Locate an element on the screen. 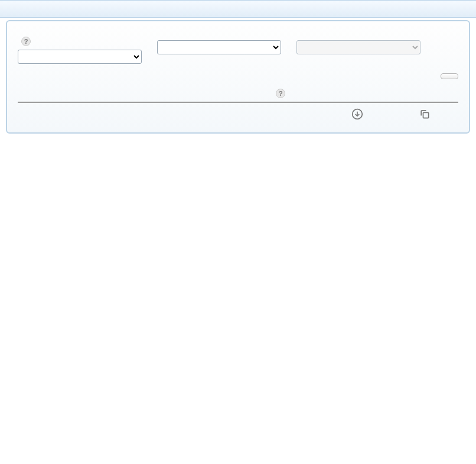 The height and width of the screenshot is (464, 476). th-os is located at coordinates (217, 93).